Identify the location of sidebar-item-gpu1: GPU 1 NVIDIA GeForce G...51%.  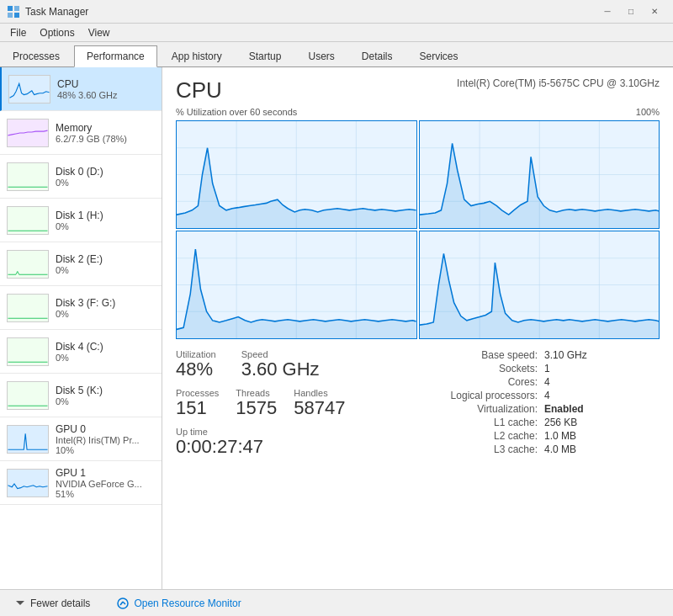
(81, 483).